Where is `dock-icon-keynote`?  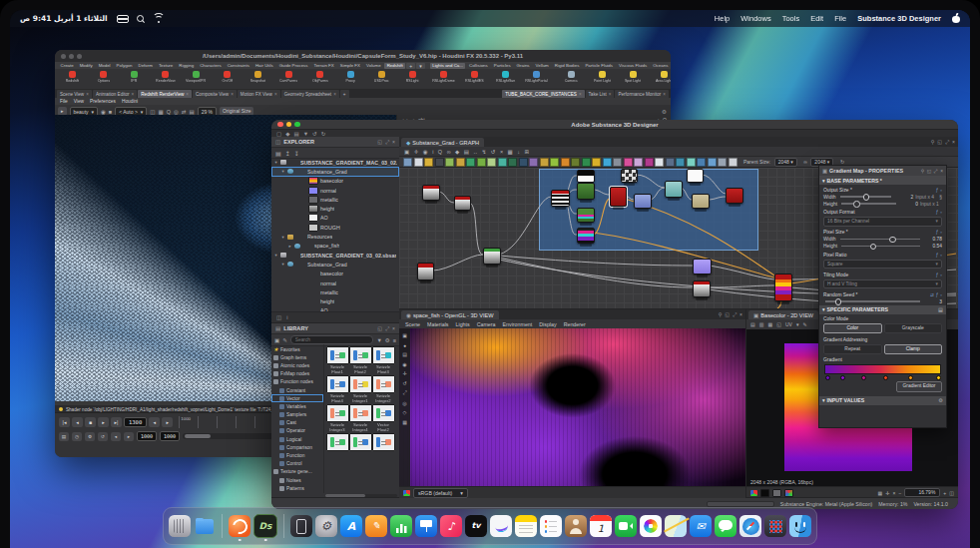 dock-icon-keynote is located at coordinates (426, 526).